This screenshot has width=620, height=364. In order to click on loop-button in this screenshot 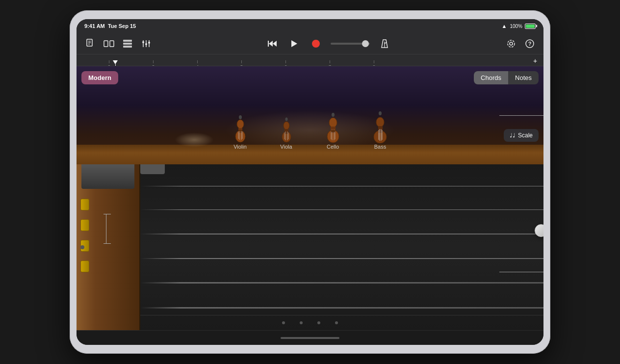, I will do `click(109, 44)`.